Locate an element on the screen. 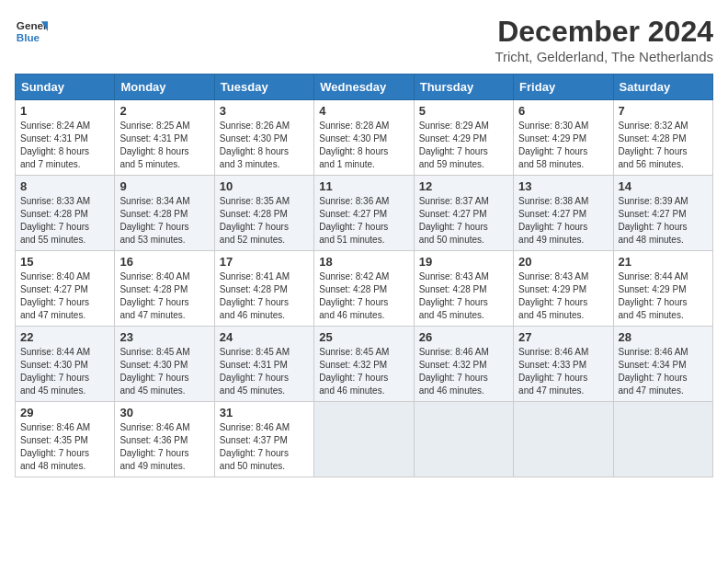 Image resolution: width=728 pixels, height=563 pixels. day-info: Sunrise: 8:29 AM Sunset: 4:29 PM Dayligh… is located at coordinates (463, 145).